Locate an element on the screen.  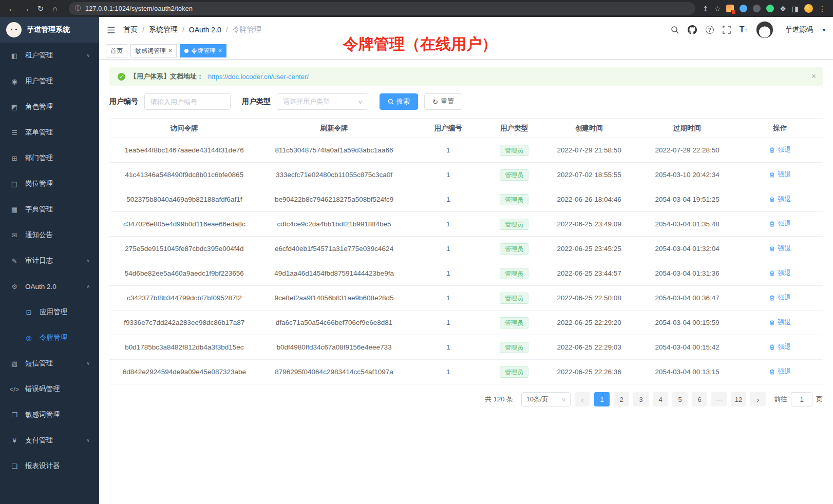
sidebar-item-user: ◉ 用户管理 is located at coordinates (49, 81).